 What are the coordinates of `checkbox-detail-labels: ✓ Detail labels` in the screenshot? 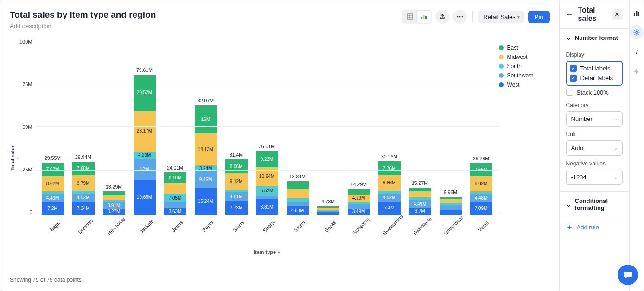 It's located at (594, 78).